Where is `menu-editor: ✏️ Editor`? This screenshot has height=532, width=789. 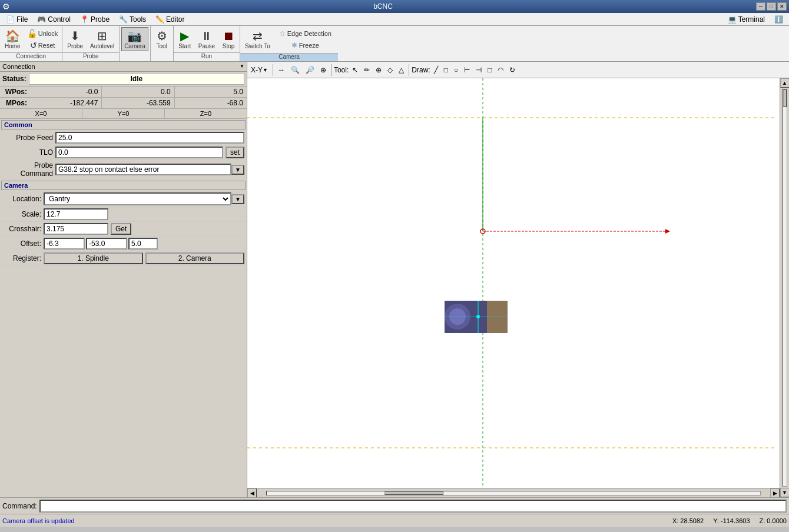 menu-editor: ✏️ Editor is located at coordinates (170, 19).